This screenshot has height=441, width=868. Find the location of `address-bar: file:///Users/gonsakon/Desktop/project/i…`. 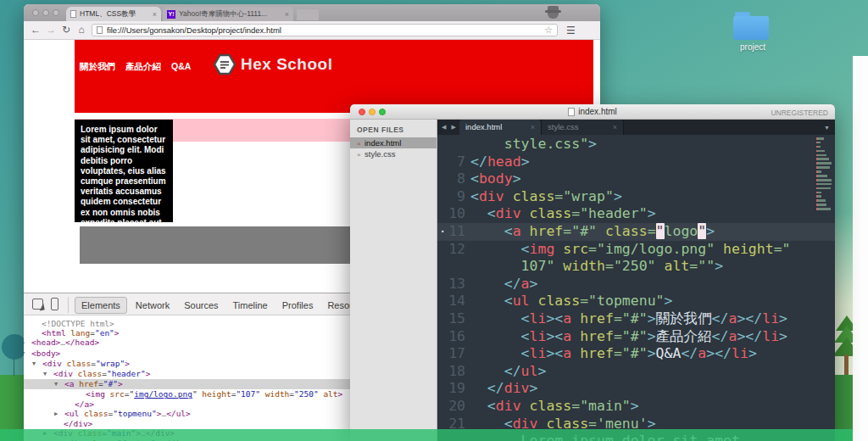

address-bar: file:///Users/gonsakon/Desktop/project/i… is located at coordinates (325, 31).